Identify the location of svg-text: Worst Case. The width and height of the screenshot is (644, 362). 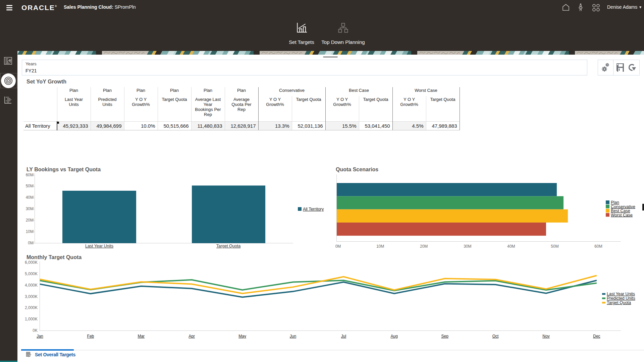
(622, 215).